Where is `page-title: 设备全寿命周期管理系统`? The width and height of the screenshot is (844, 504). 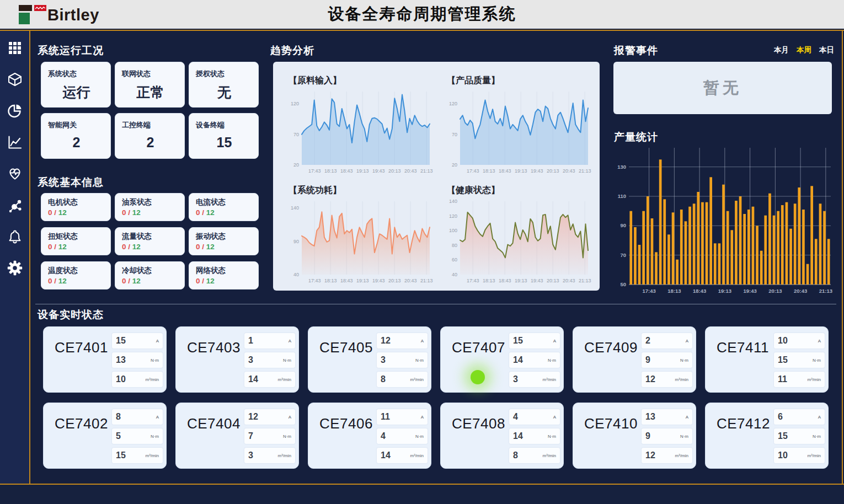 page-title: 设备全寿命周期管理系统 is located at coordinates (422, 14).